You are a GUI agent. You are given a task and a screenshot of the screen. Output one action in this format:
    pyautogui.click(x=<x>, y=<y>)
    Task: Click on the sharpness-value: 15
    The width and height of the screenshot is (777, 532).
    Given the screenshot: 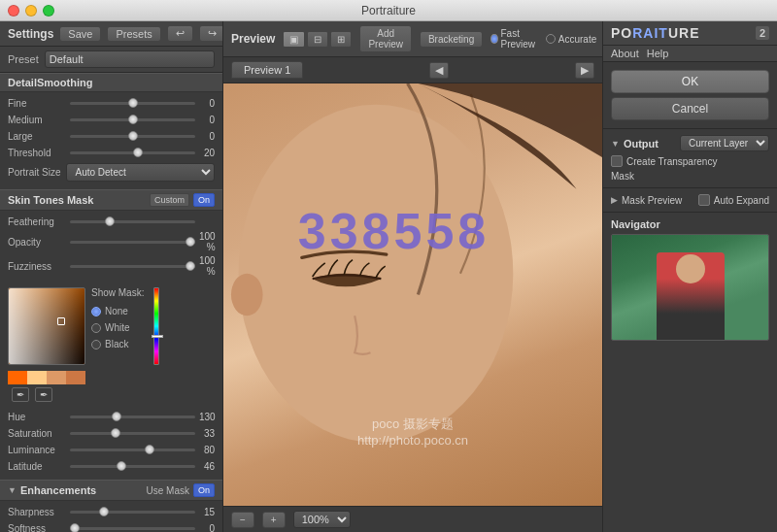 What is the action you would take?
    pyautogui.click(x=207, y=513)
    